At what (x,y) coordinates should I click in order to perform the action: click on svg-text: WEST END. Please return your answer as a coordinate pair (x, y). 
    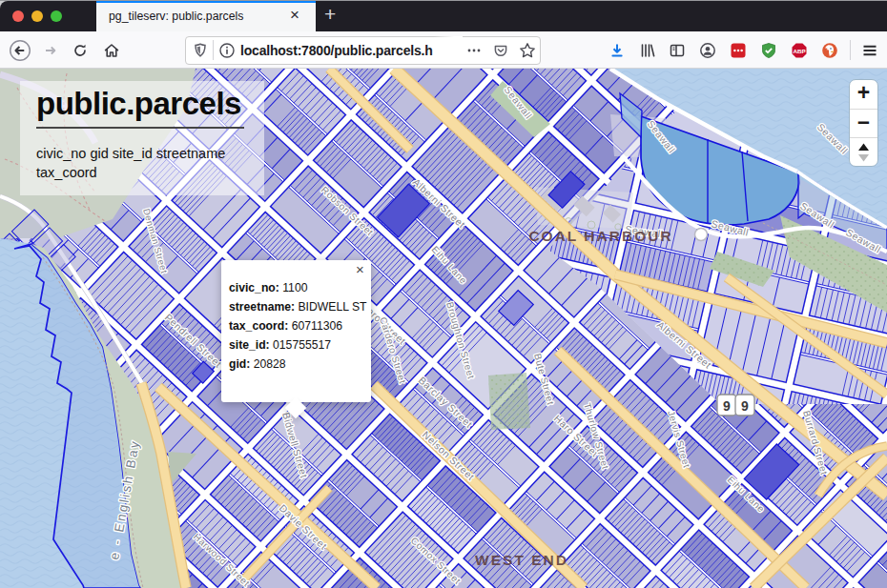
    Looking at the image, I should click on (522, 560).